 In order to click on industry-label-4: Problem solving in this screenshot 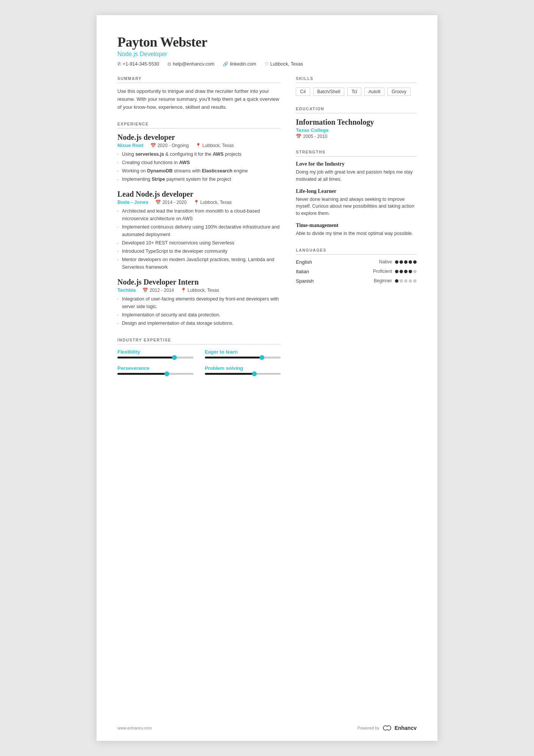, I will do `click(243, 368)`.